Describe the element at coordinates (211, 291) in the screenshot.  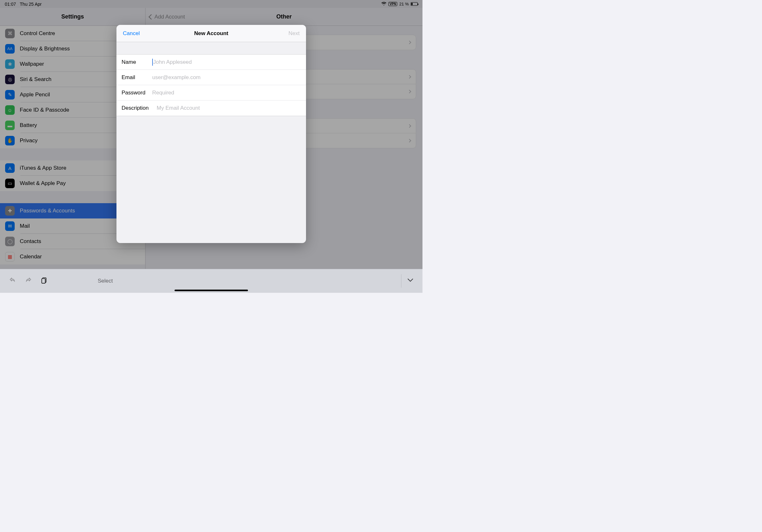
I see `home-indicator` at that location.